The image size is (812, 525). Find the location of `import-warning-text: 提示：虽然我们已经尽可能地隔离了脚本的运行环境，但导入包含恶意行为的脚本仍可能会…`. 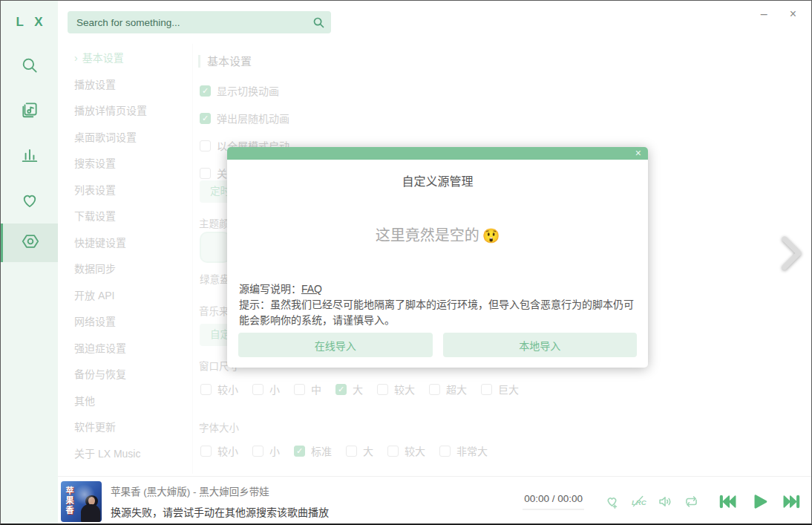

import-warning-text: 提示：虽然我们已经尽可能地隔离了脚本的运行环境，但导入包含恶意行为的脚本仍可能会… is located at coordinates (438, 313).